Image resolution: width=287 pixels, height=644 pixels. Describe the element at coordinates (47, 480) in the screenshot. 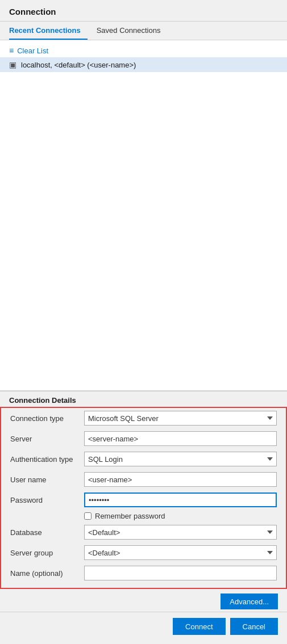

I see `username-label: User name` at that location.